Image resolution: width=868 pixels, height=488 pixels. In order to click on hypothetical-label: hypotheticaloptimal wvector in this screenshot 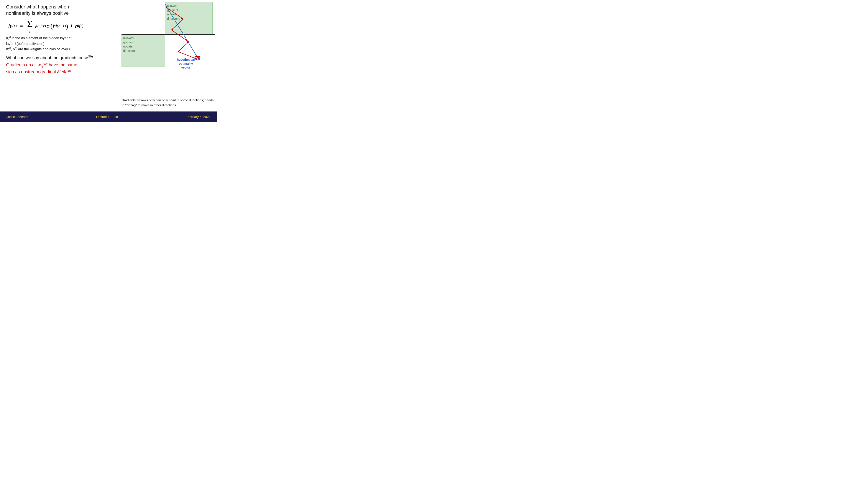, I will do `click(186, 64)`.